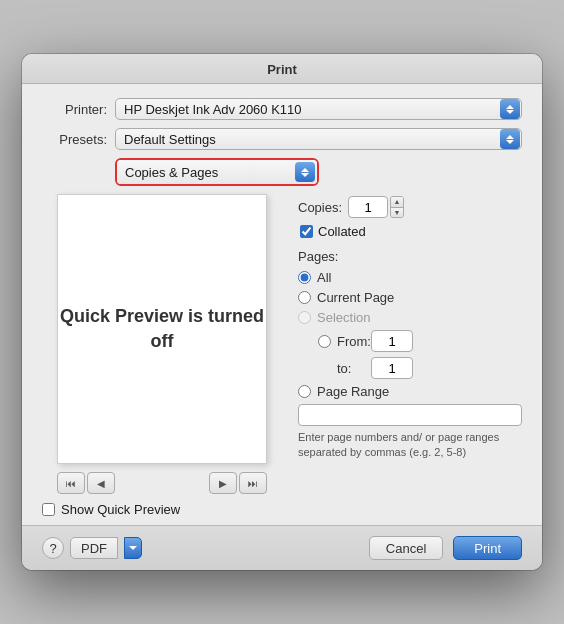 This screenshot has width=564, height=624. Describe the element at coordinates (217, 172) in the screenshot. I see `section-select-wrapper: Copies & Pages` at that location.